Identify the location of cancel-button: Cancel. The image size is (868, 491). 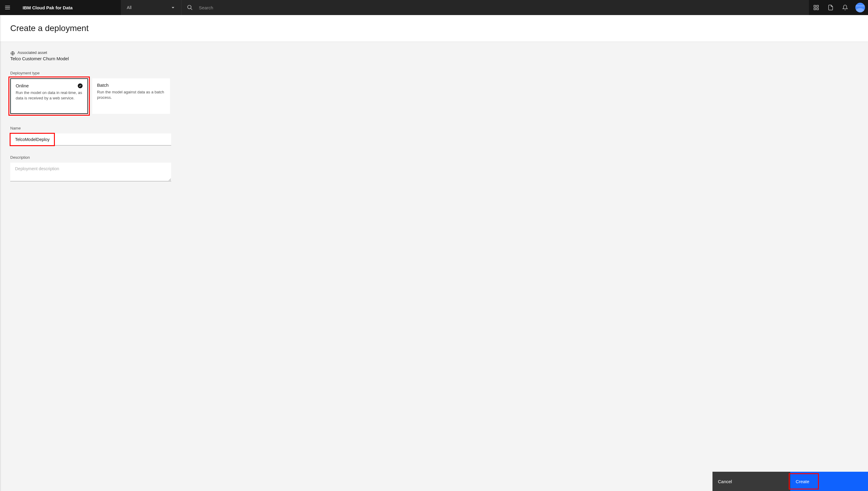
(752, 482).